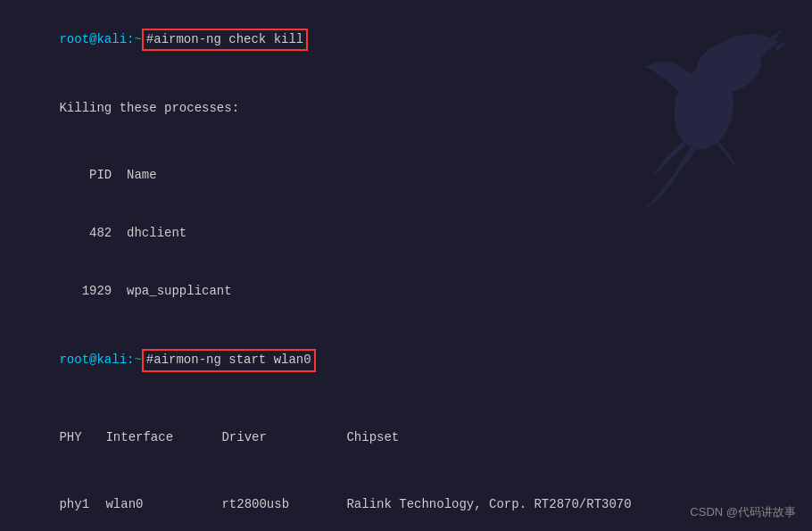  I want to click on killing-text: Killing these processes:, so click(149, 108).